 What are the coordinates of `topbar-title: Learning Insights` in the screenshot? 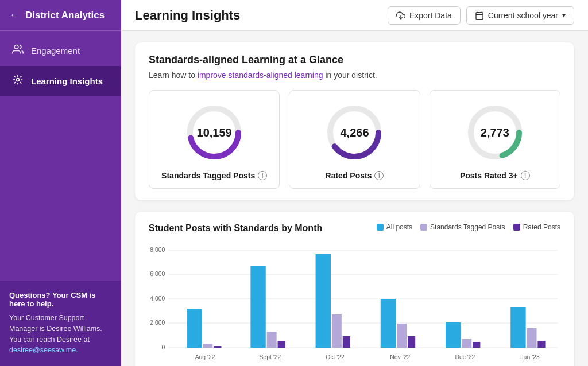 It's located at (261, 15).